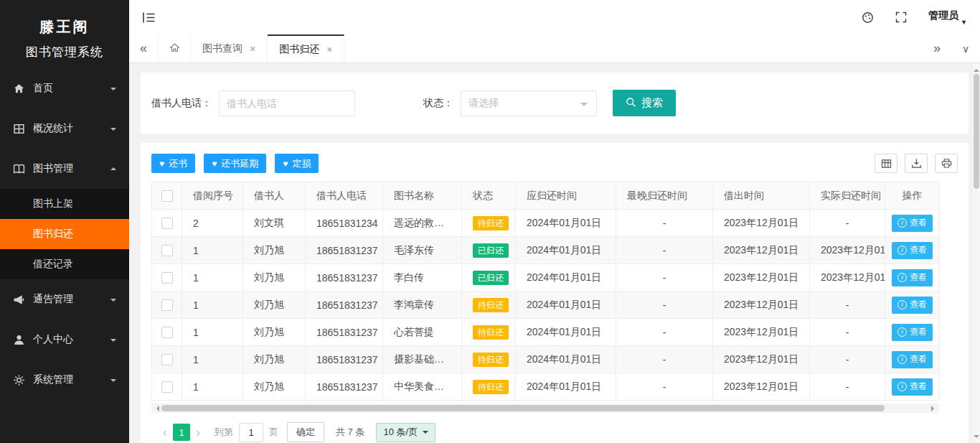  I want to click on cell-seq: 1, so click(212, 278).